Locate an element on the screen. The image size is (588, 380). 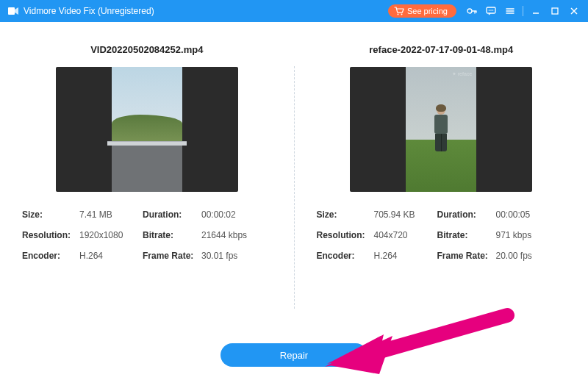
maximize-button is located at coordinates (555, 11).